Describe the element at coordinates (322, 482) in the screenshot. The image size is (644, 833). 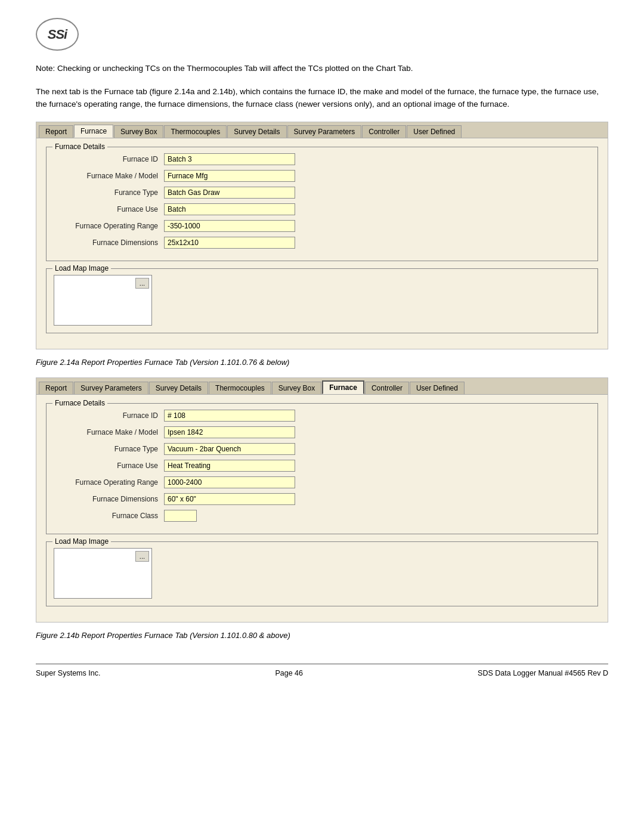
I see `row-furnace-range-b: Furnace Operating Range` at that location.